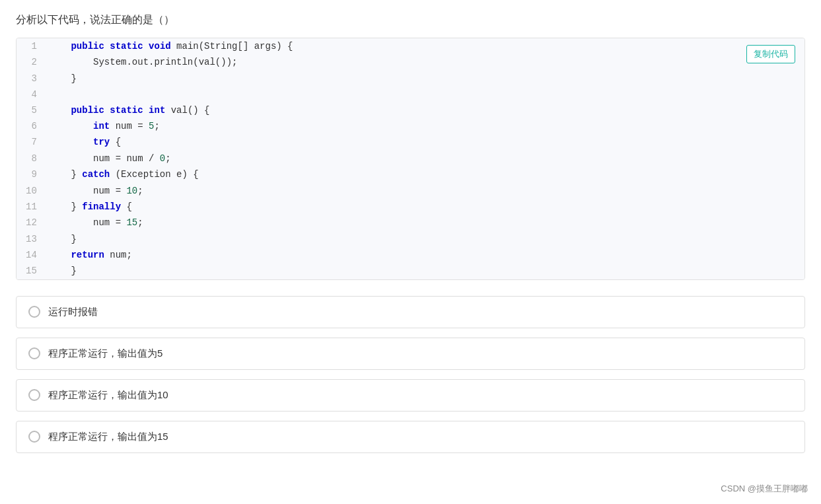 This screenshot has height=504, width=821. What do you see at coordinates (34, 395) in the screenshot?
I see `option-radio-c` at bounding box center [34, 395].